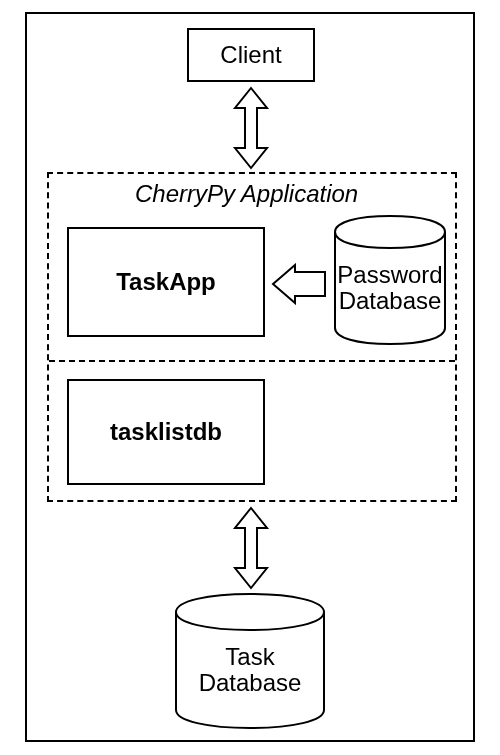 This screenshot has width=500, height=755. I want to click on group-title: CherryPy Application, so click(246, 194).